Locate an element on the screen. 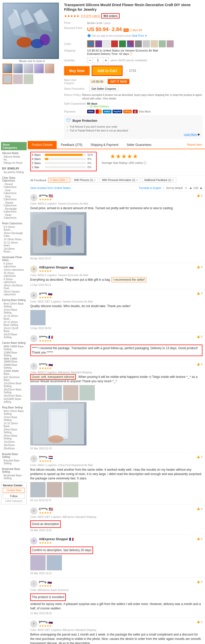  sidebar-sub-ring-5: 25mm Base Setting is located at coordinates (14, 437).